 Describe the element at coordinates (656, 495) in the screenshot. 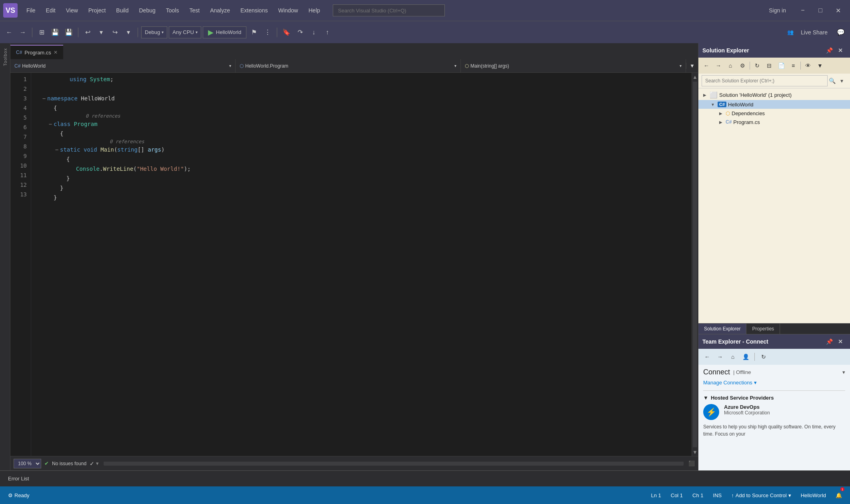

I see `status-ln: Ln 1` at that location.